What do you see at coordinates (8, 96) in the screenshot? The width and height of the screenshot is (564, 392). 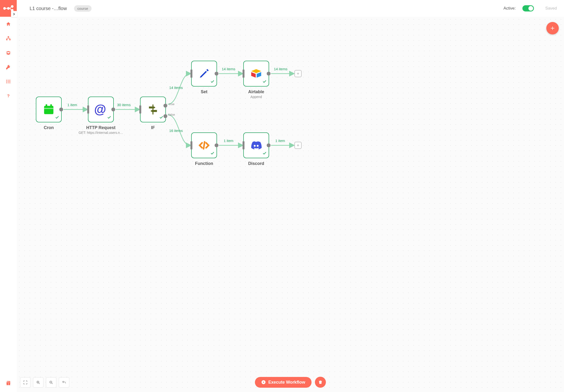 I see `question-icon: ?` at bounding box center [8, 96].